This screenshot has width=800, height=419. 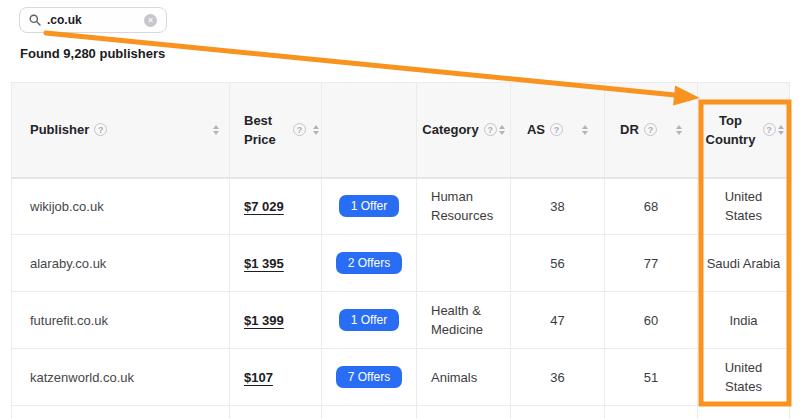 I want to click on column-label: Category, so click(x=450, y=130).